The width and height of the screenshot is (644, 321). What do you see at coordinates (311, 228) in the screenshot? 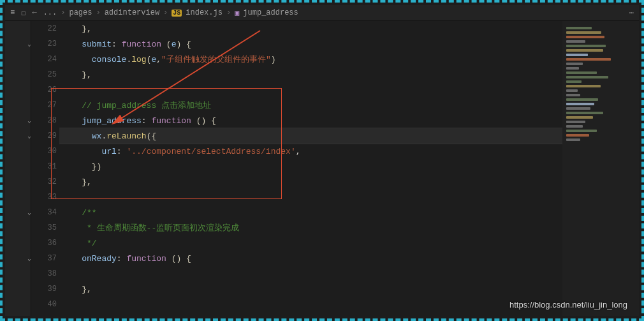
I see `code-line: * 生命周期函数--监听页面初次渲染完成` at bounding box center [311, 228].